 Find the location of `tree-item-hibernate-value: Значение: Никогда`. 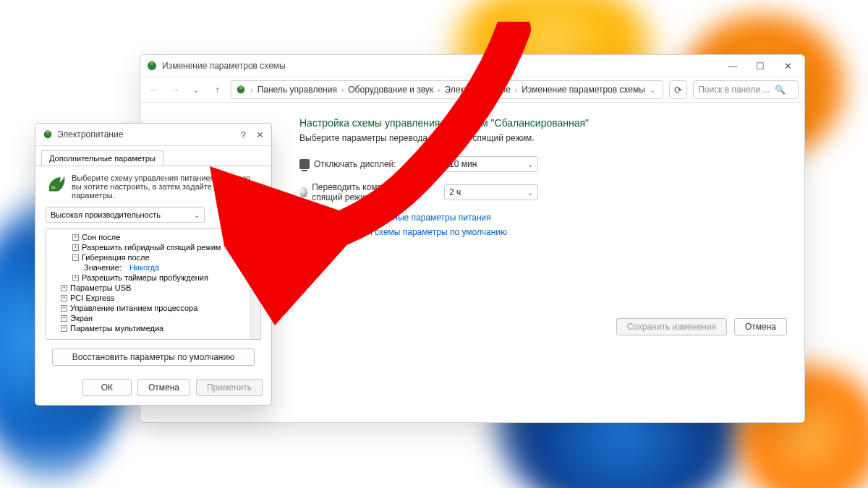

tree-item-hibernate-value: Значение: Никогда is located at coordinates (153, 267).